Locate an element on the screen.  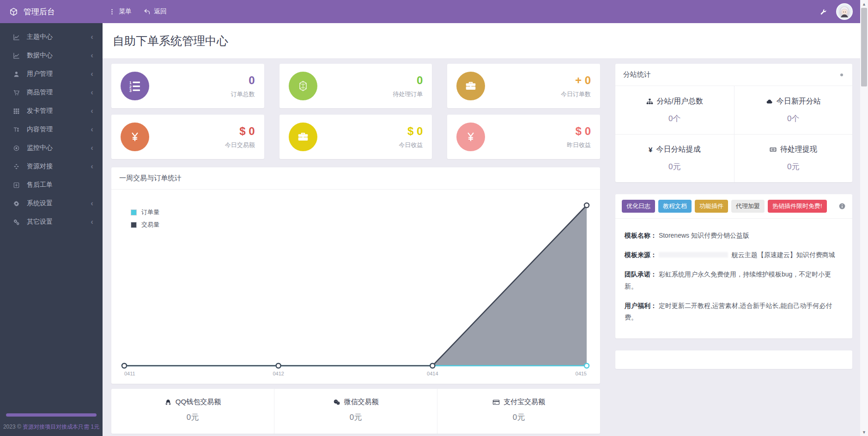
topbar-right is located at coordinates (840, 12).